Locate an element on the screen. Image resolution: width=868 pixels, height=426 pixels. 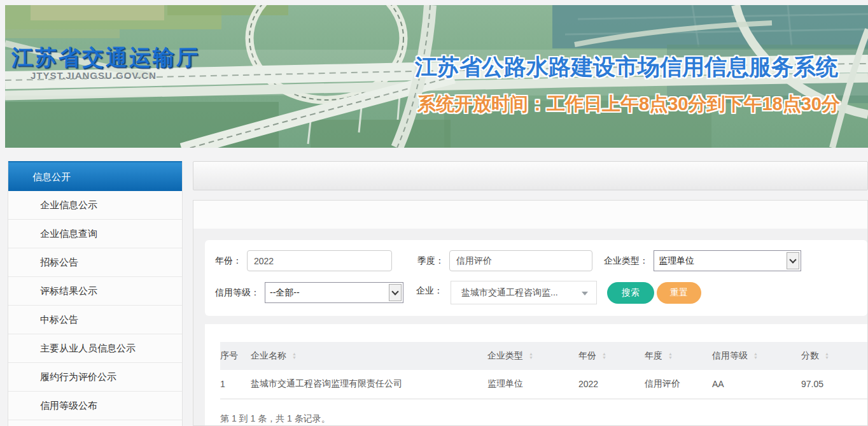
panel-top-spacer is located at coordinates (531, 215).